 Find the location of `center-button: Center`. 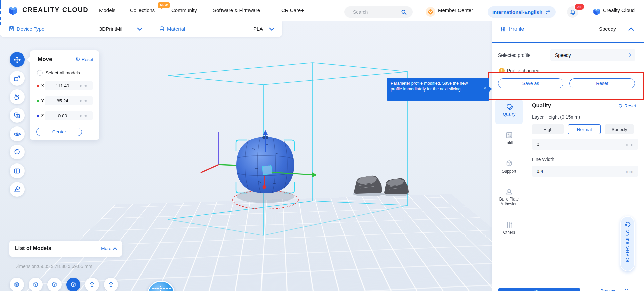

center-button: Center is located at coordinates (59, 132).